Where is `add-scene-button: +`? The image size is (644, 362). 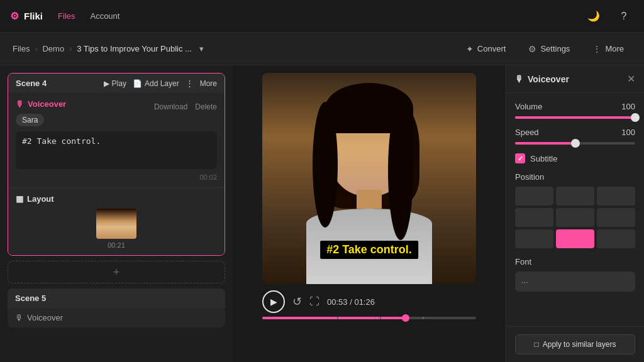
add-scene-button: + is located at coordinates (116, 272).